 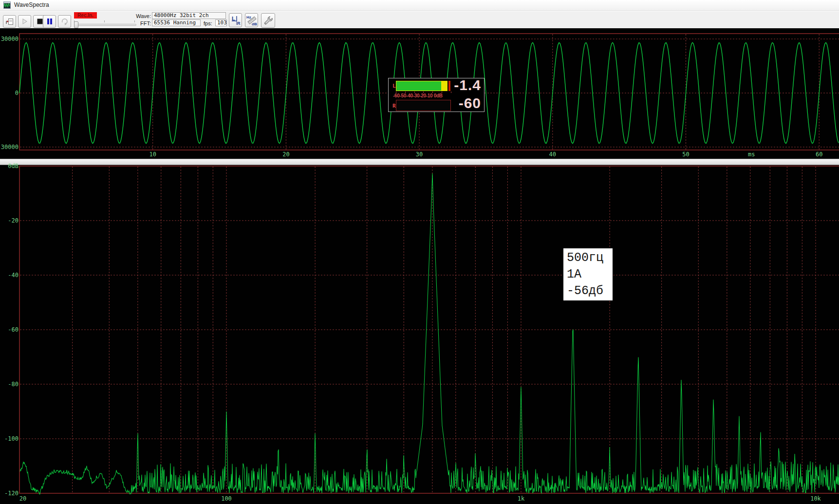 I want to click on axis-tick-label: -80, so click(x=9, y=384).